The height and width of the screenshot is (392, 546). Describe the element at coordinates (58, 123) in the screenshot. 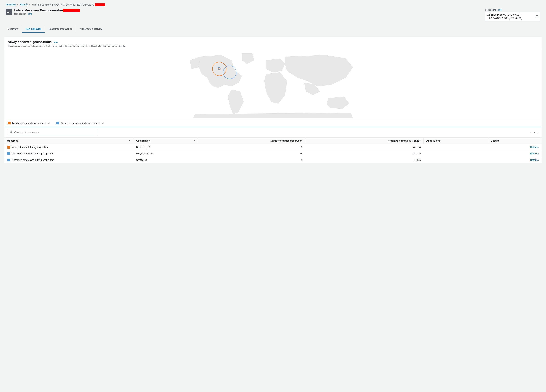

I see `legend-swatch-before` at that location.